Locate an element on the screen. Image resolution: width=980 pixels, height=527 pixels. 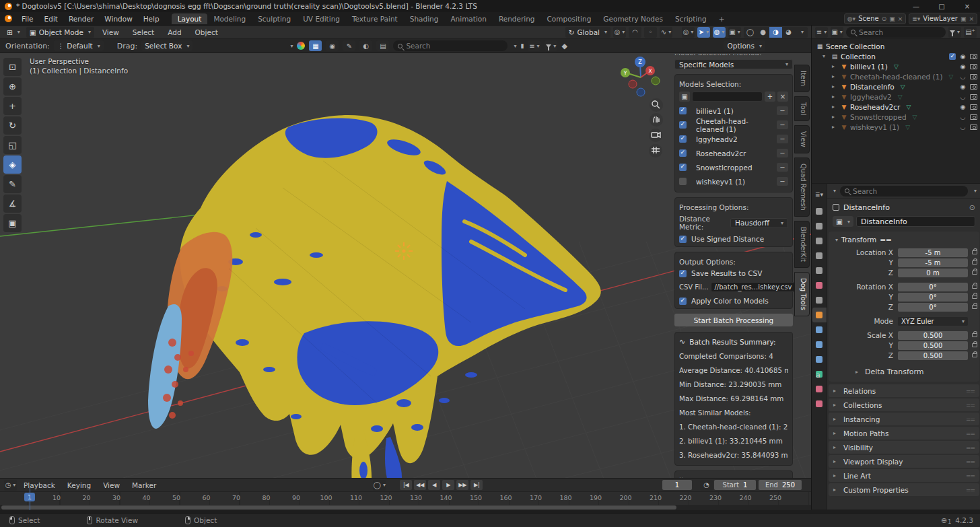
properties-section-header: ▸ Instancing == is located at coordinates (904, 419).